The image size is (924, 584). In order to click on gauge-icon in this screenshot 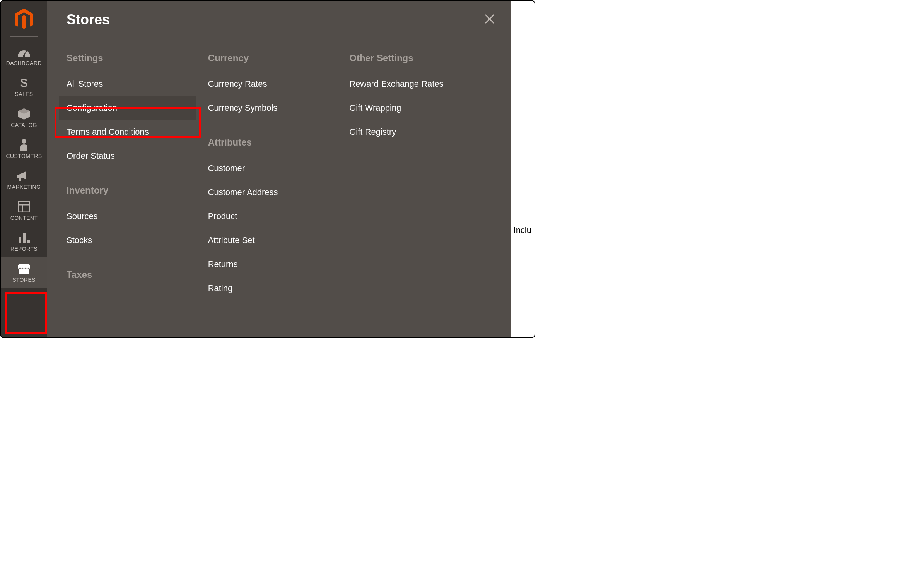, I will do `click(24, 52)`.